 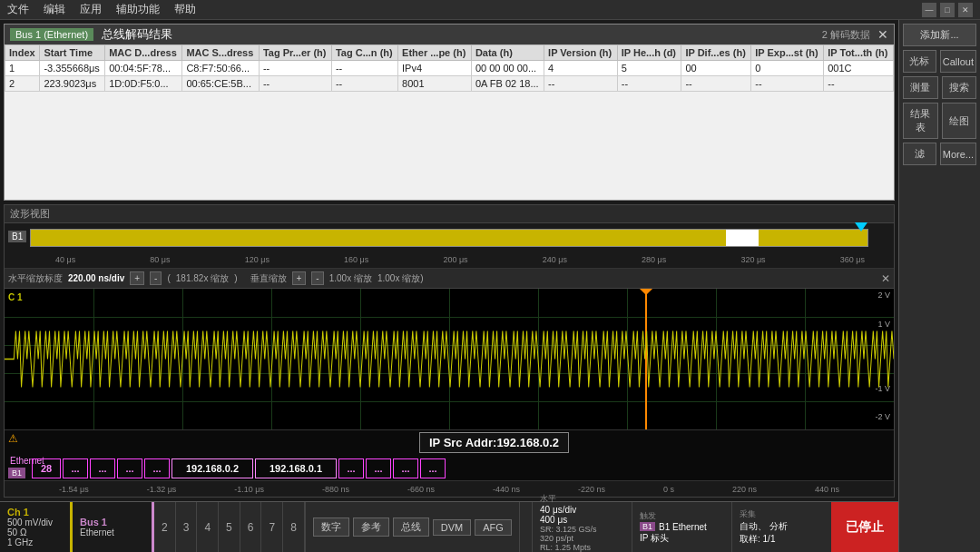 I want to click on col-data: Data (h), so click(x=507, y=53).